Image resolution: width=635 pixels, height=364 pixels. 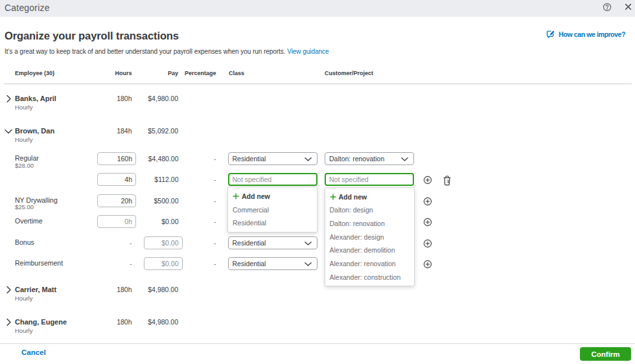 I want to click on class-dropdown-option: Residential, so click(x=272, y=223).